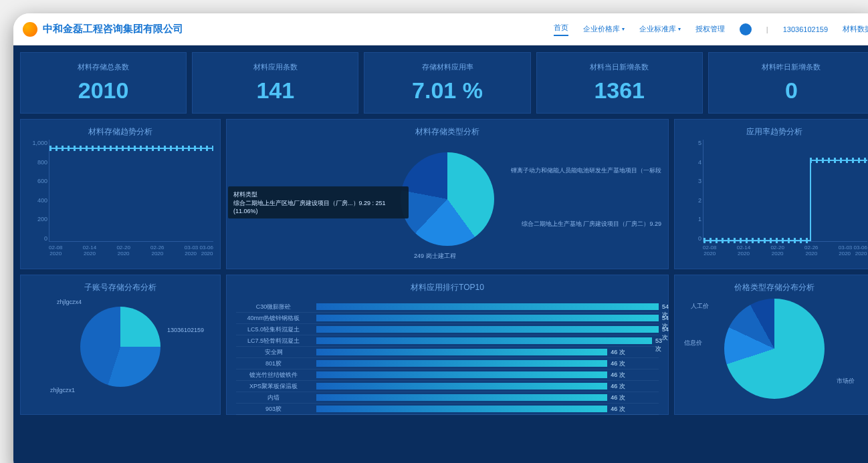 The height and width of the screenshot is (463, 868). Describe the element at coordinates (103, 83) in the screenshot. I see `stat-card: 材料存储总条数2010` at that location.